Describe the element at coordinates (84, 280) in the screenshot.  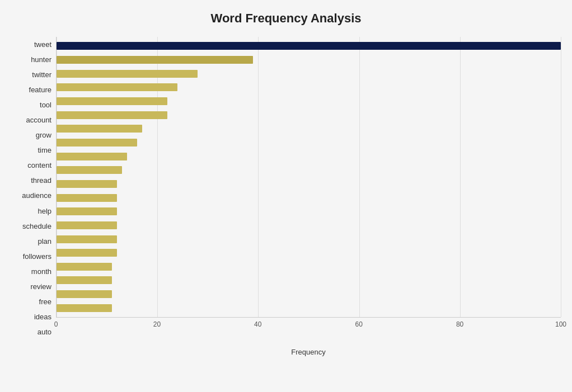
I see `bar-free` at that location.